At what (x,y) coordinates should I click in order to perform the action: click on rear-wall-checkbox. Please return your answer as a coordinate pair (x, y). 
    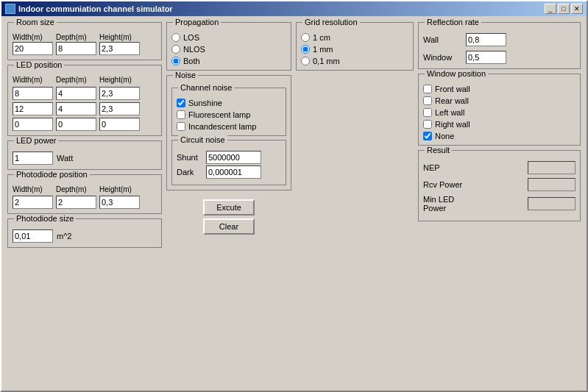
    Looking at the image, I should click on (428, 101).